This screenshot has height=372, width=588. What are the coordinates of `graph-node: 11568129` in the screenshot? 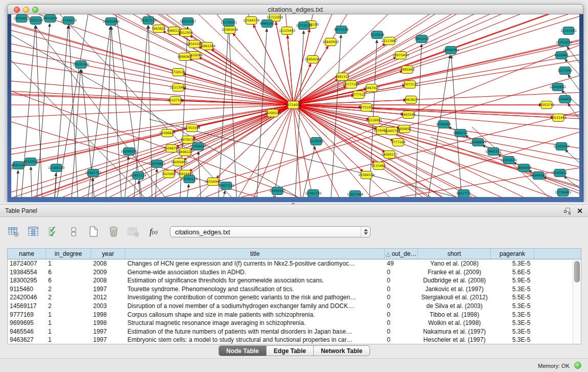 It's located at (56, 168).